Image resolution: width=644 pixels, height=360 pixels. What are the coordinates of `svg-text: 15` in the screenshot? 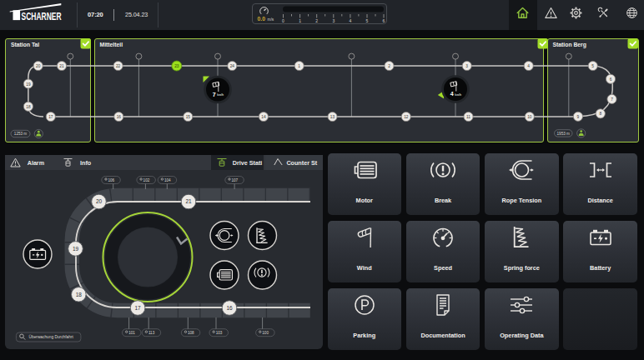 It's located at (189, 117).